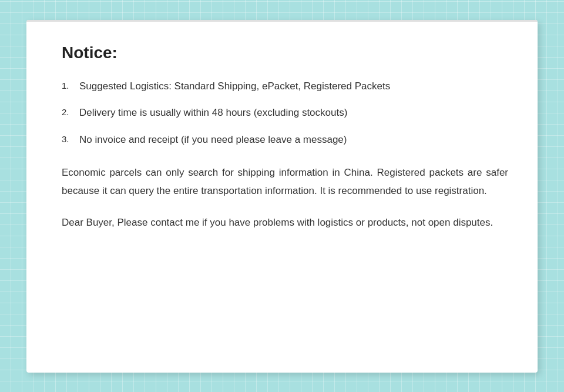  What do you see at coordinates (285, 222) in the screenshot?
I see `paragraph-2: Dear Buyer, Please contact me if you hav…` at bounding box center [285, 222].